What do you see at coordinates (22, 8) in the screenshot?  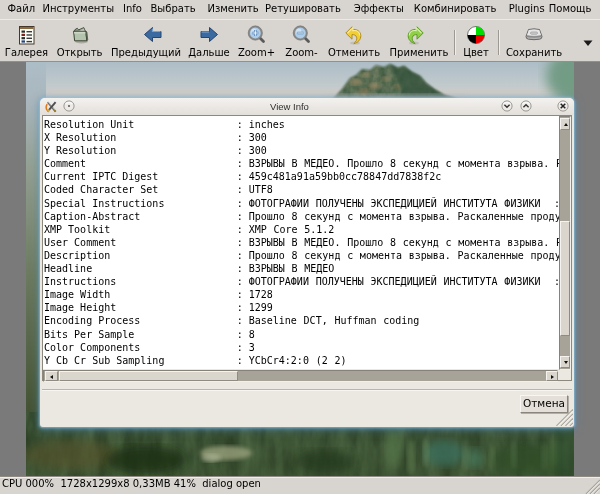 I see `menu-item-1: Файл` at bounding box center [22, 8].